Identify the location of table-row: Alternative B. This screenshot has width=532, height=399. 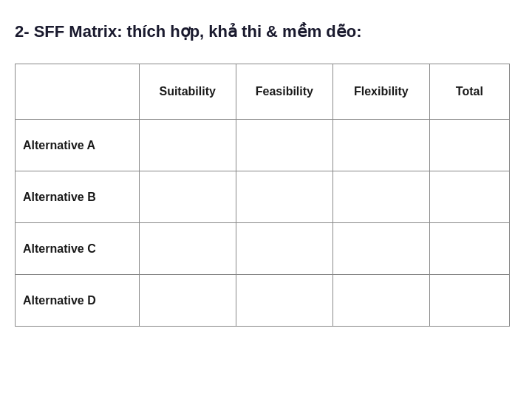
(263, 197).